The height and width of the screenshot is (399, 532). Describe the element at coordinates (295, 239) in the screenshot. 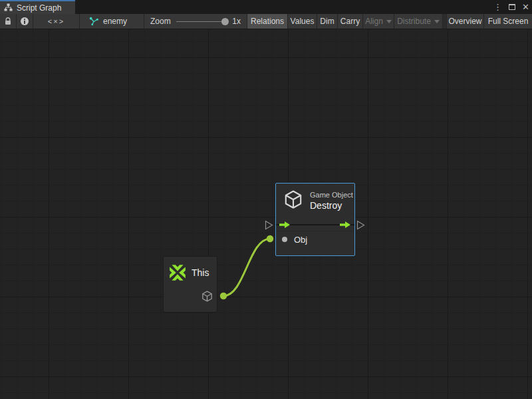

I see `obj-input-port: Obj` at that location.